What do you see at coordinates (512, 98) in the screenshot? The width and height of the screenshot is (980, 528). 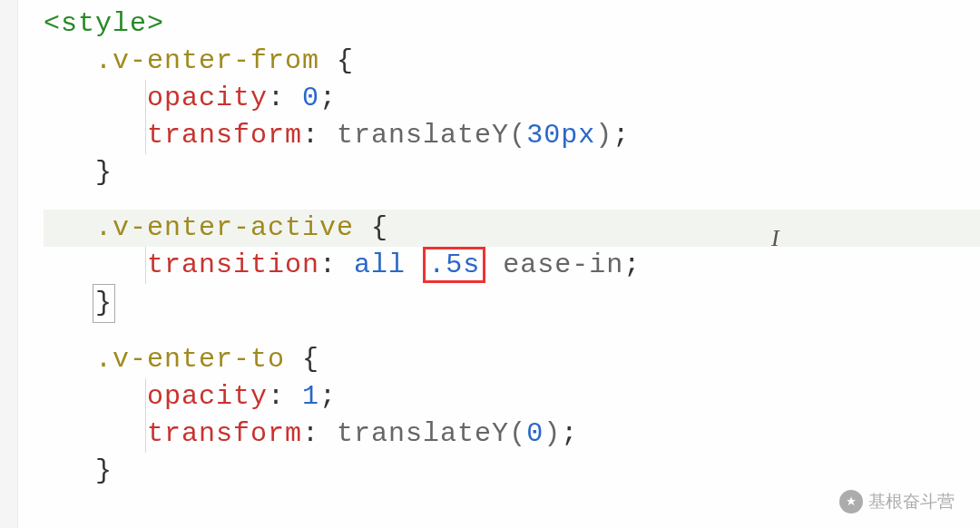 I see `code-line: opacity: 0;` at bounding box center [512, 98].